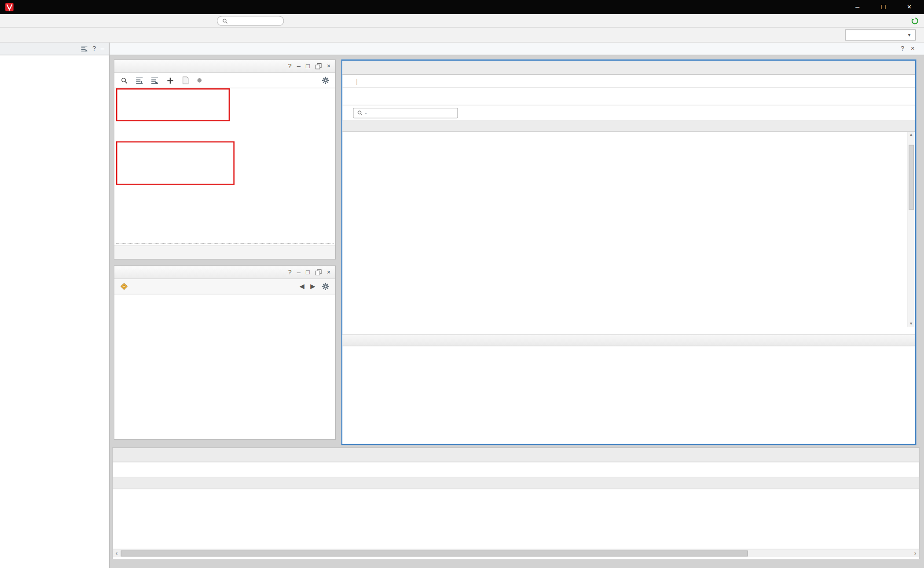 This screenshot has height=568, width=924. Describe the element at coordinates (312, 287) in the screenshot. I see `next-object-icon: ▶` at that location.